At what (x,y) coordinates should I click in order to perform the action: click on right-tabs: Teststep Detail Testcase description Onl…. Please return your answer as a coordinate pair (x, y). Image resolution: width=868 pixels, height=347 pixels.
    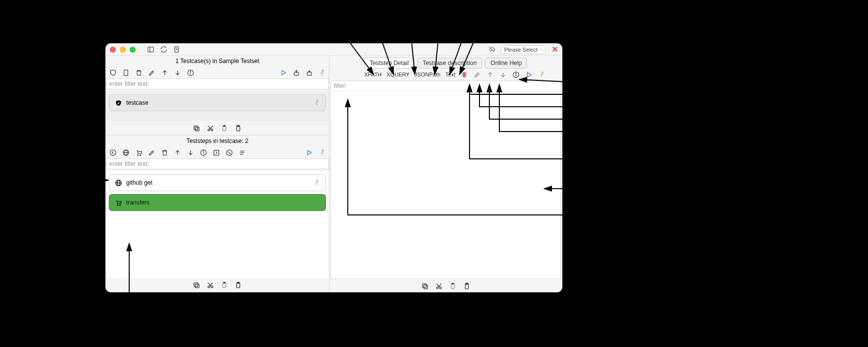
    Looking at the image, I should click on (446, 62).